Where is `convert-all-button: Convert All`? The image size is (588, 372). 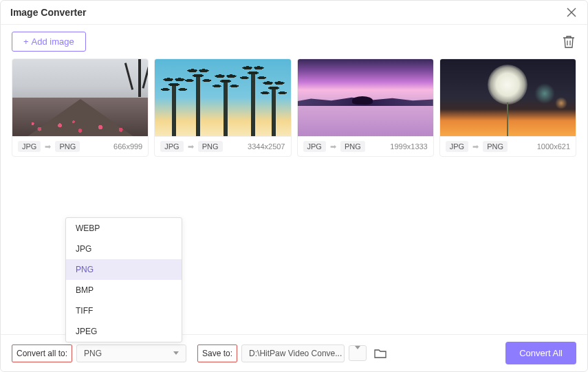
convert-all-button: Convert All is located at coordinates (541, 353).